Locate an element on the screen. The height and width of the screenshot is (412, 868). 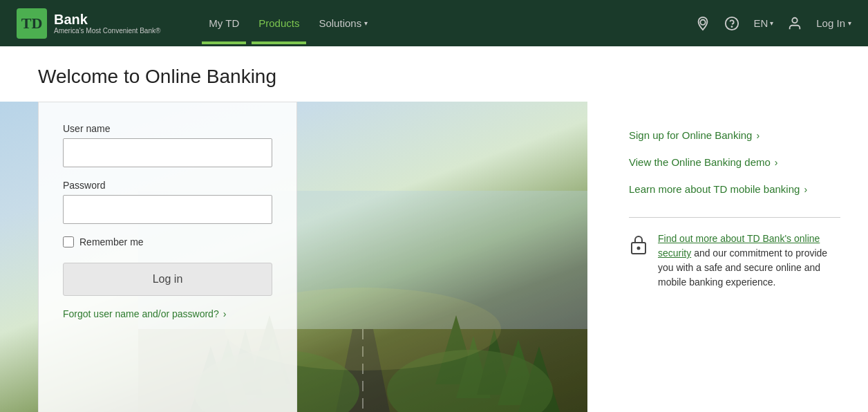
help-icon-btn is located at coordinates (732, 24).